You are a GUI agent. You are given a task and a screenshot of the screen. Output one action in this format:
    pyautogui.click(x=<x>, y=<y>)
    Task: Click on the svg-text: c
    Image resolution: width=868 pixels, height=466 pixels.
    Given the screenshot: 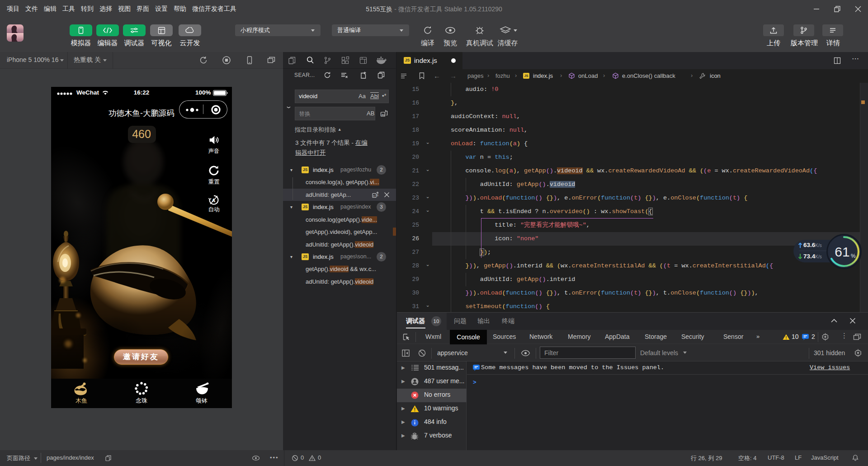 What is the action you would take?
    pyautogui.click(x=374, y=195)
    